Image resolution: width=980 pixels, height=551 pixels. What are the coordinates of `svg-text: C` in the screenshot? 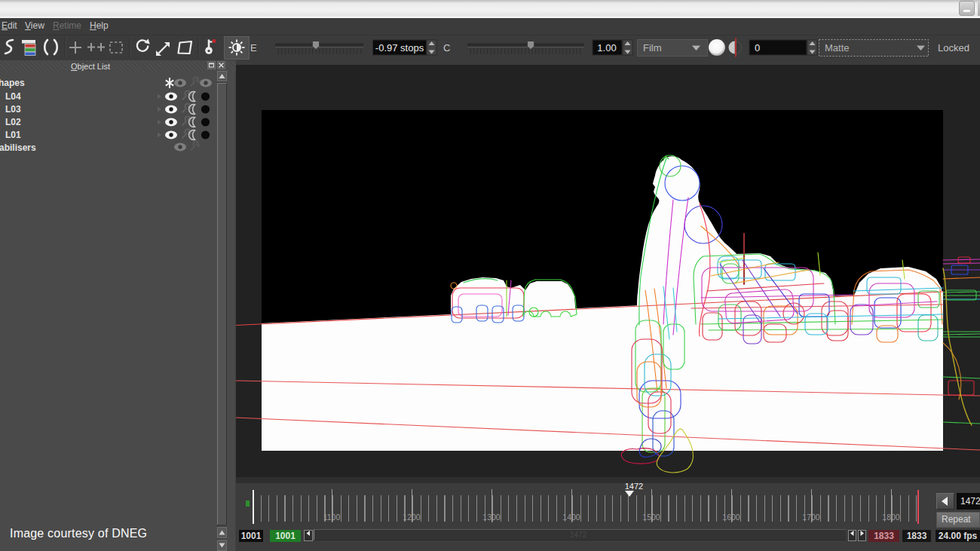 It's located at (446, 48).